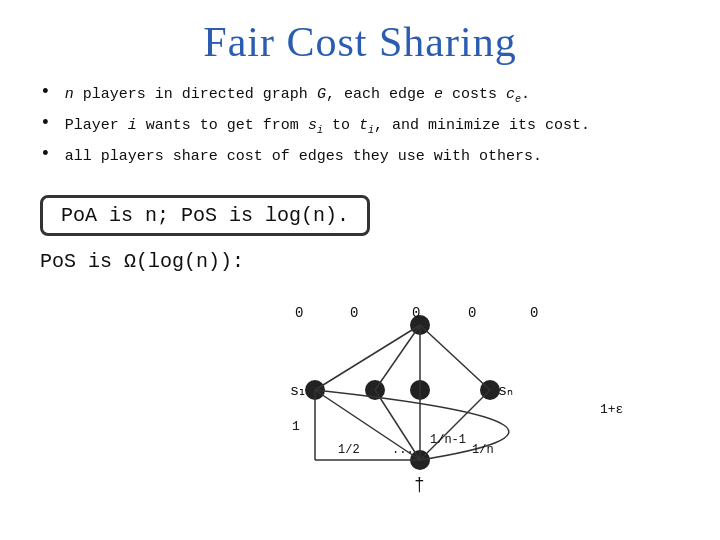 The image size is (720, 540). Describe the element at coordinates (365, 126) in the screenshot. I see `bullet-list: • n players in directed graph G, each ed…` at that location.